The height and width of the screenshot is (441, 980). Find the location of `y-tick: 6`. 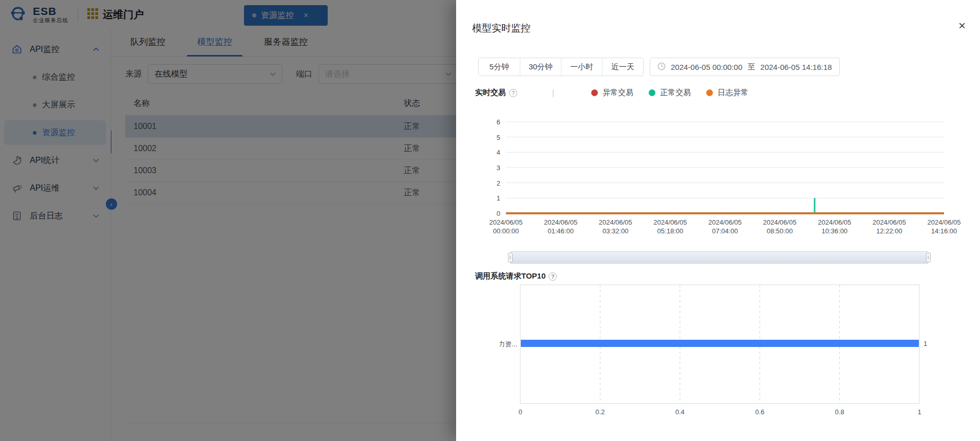

y-tick: 6 is located at coordinates (498, 122).